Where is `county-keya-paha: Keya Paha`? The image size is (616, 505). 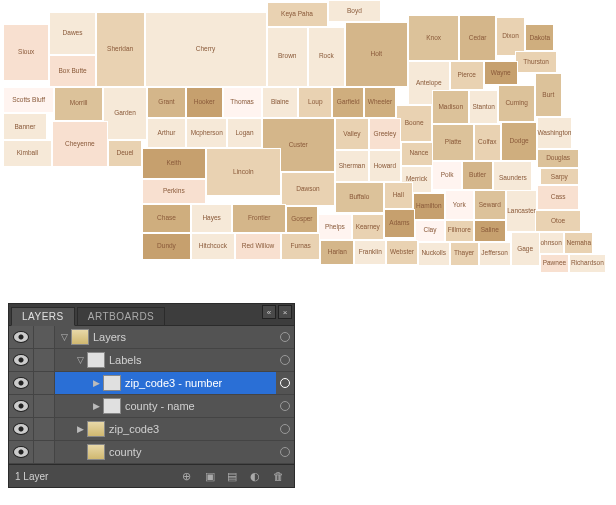
county-keya-paha: Keya Paha is located at coordinates (298, 14).